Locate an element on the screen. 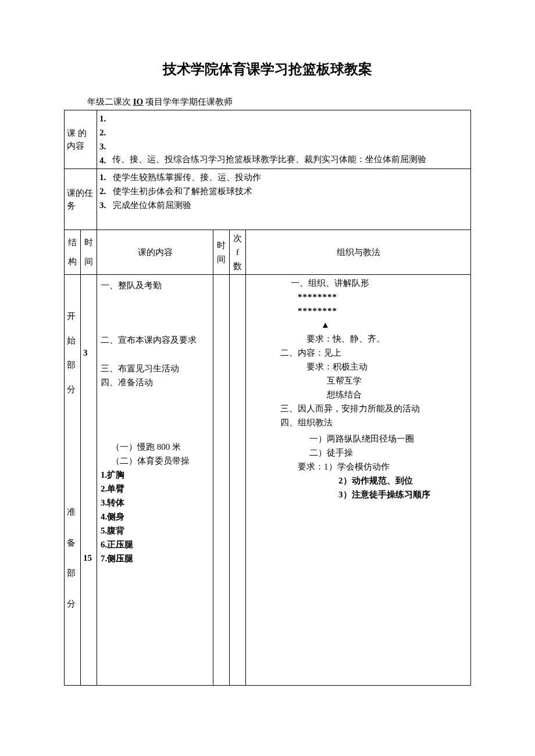 This screenshot has height=756, width=535. header-structure: 结构 is located at coordinates (73, 252).